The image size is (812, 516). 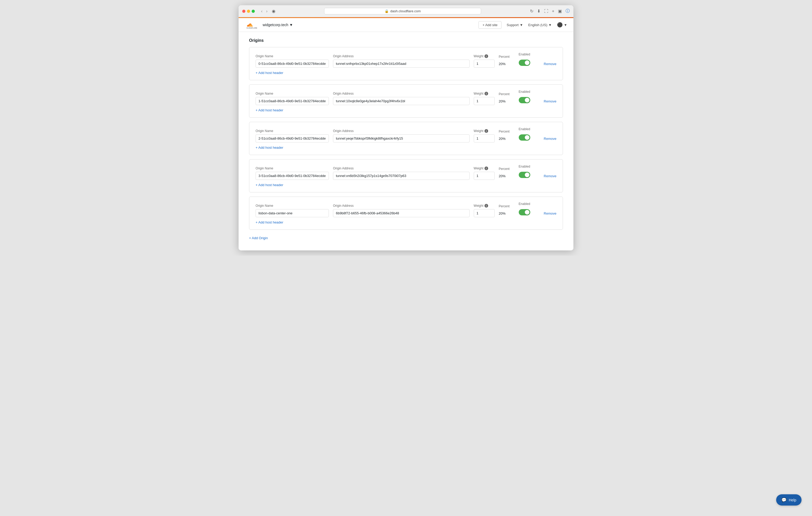 I want to click on forward-button: ›, so click(x=267, y=11).